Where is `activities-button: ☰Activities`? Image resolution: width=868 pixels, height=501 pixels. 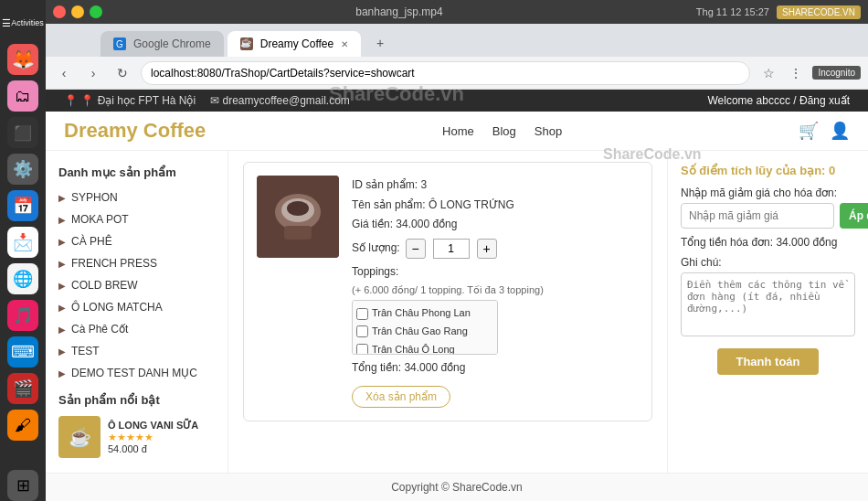
activities-button: ☰Activities is located at coordinates (23, 23).